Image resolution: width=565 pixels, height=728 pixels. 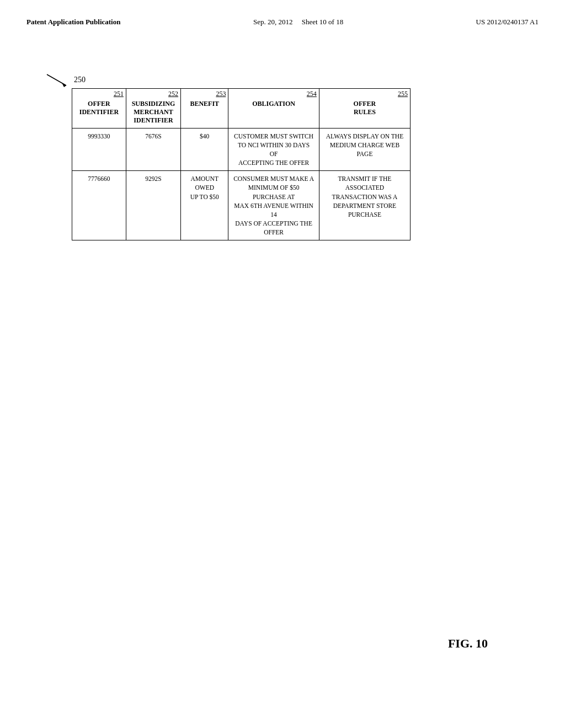 What do you see at coordinates (242, 150) in the screenshot?
I see `table-row: 9993330 7676S $40 CUSTOMER MUST SWITCHTO…` at bounding box center [242, 150].